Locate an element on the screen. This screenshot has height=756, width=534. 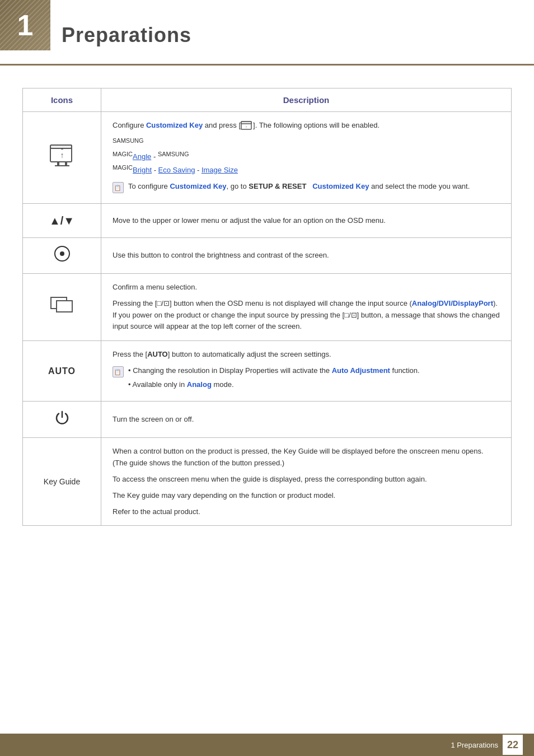
angle-link: Angle is located at coordinates (142, 157).